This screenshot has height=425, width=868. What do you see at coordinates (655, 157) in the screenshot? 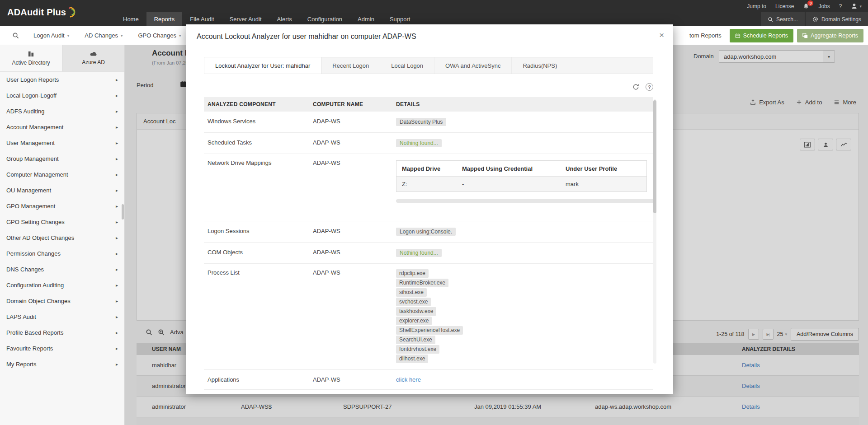
I see `modal-scrollbar-thumb` at bounding box center [655, 157].